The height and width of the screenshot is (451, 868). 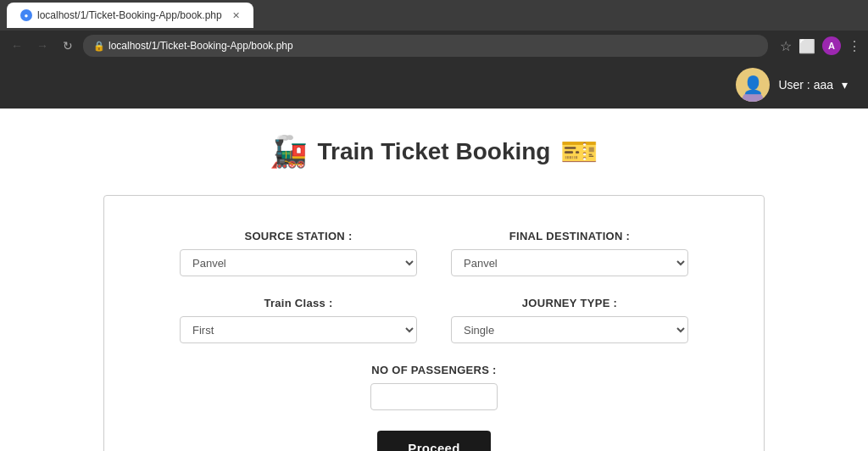 I want to click on menu-icon: ⋮, so click(x=854, y=46).